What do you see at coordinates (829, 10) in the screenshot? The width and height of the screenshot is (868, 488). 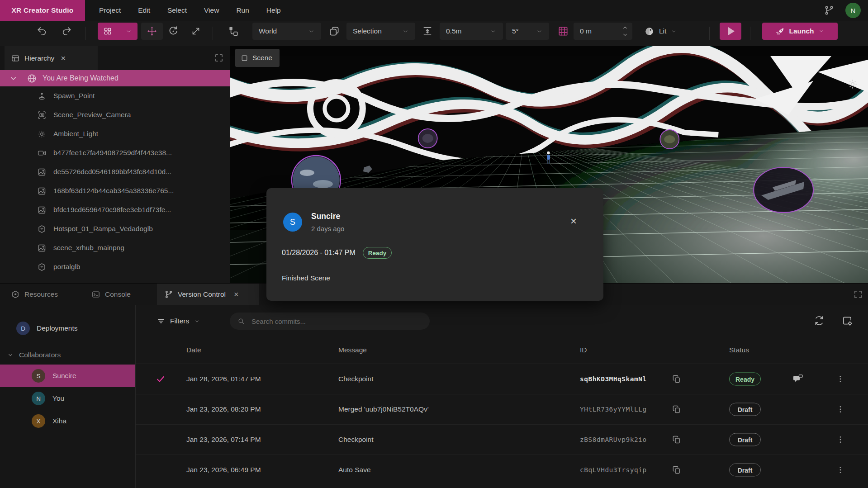 I see `version-branch-icon` at bounding box center [829, 10].